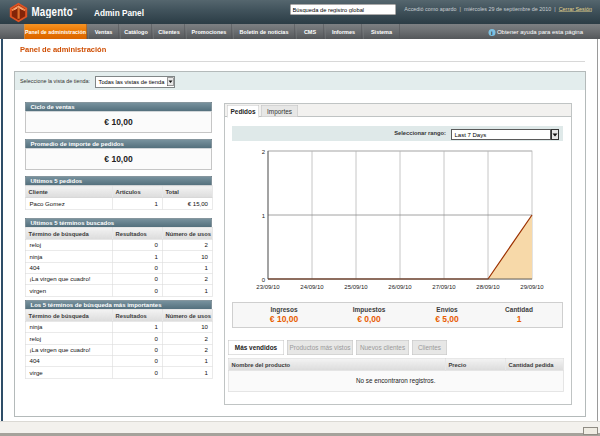  Describe the element at coordinates (444, 287) in the screenshot. I see `svg-text: 27/09/10` at that location.